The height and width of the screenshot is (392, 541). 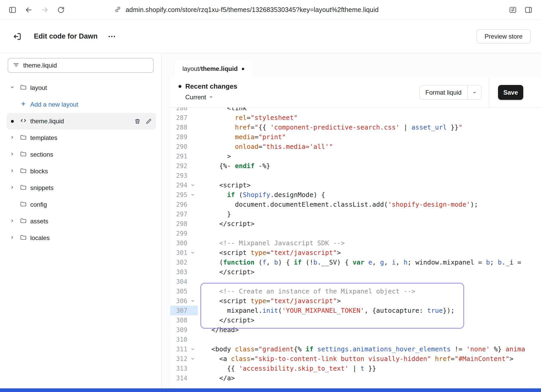 What do you see at coordinates (81, 88) in the screenshot?
I see `sidebar-item-layout: layout` at bounding box center [81, 88].